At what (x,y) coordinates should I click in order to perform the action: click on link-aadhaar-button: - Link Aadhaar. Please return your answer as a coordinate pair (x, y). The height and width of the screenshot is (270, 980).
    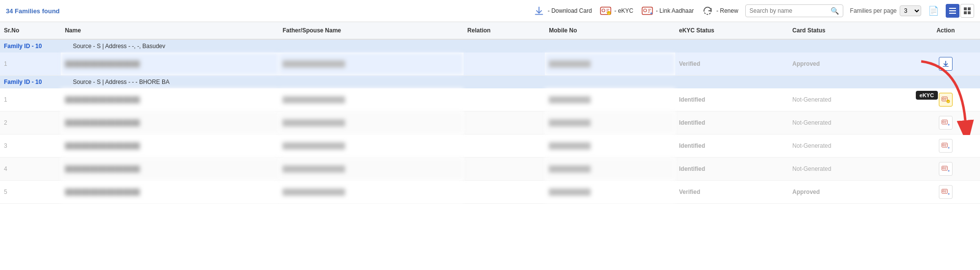
    Looking at the image, I should click on (667, 11).